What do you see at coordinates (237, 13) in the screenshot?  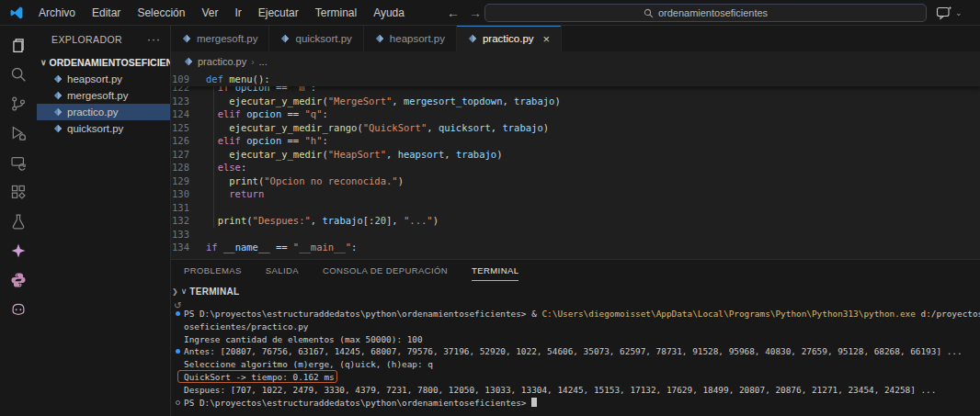 I see `menu-item-ir: Ir` at bounding box center [237, 13].